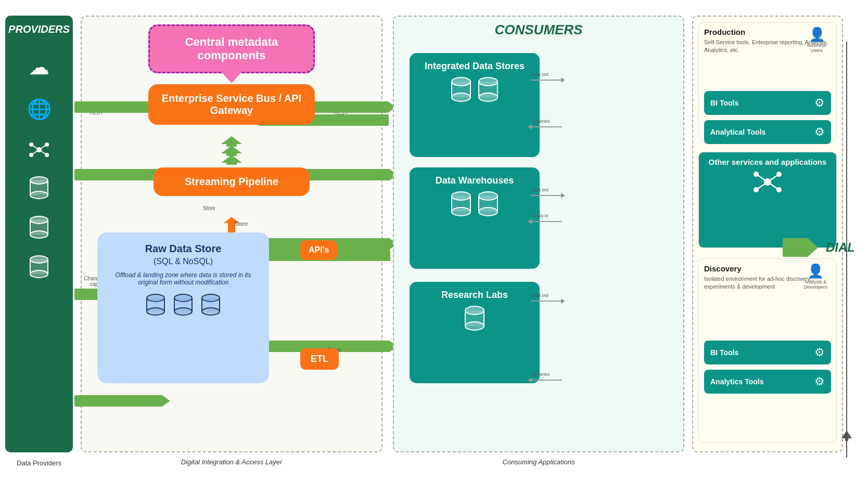 Image resolution: width=868 pixels, height=495 pixels. What do you see at coordinates (546, 127) in the screenshot?
I see `queries-1-arrow` at bounding box center [546, 127].